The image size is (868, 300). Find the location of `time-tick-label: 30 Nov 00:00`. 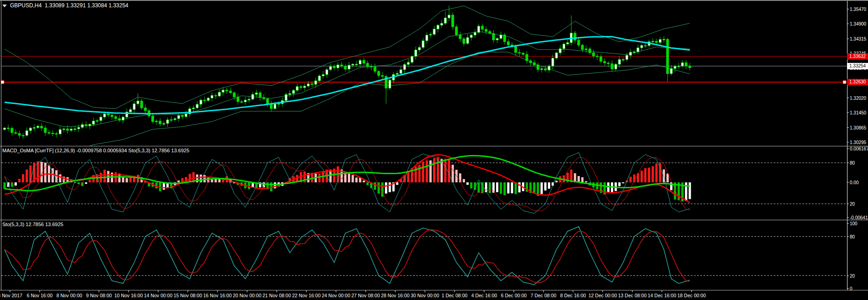

time-tick-label: 30 Nov 00:00 is located at coordinates (425, 295).